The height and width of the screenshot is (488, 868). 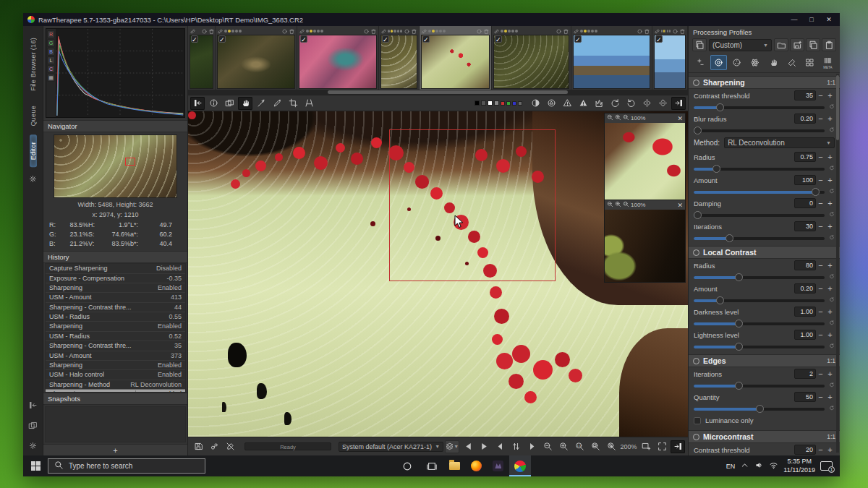 I want to click on next-image-icon, so click(x=532, y=447).